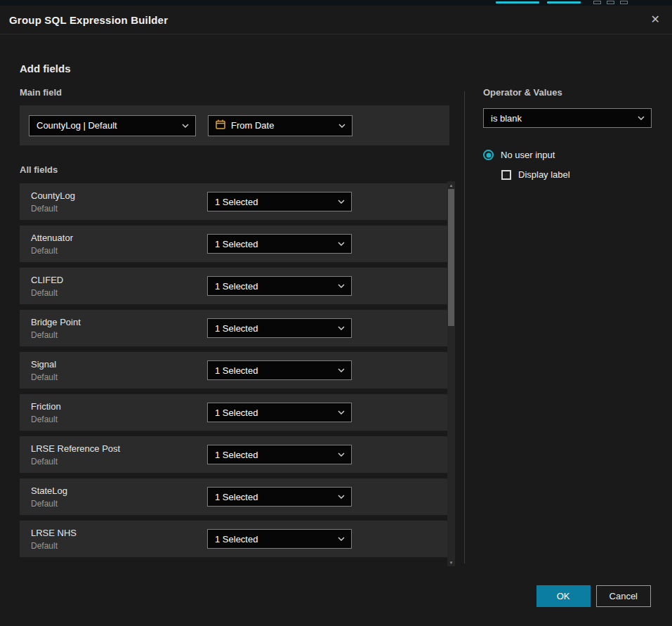 This screenshot has width=672, height=626. Describe the element at coordinates (594, 596) in the screenshot. I see `dialog-footer: OK Cancel` at that location.